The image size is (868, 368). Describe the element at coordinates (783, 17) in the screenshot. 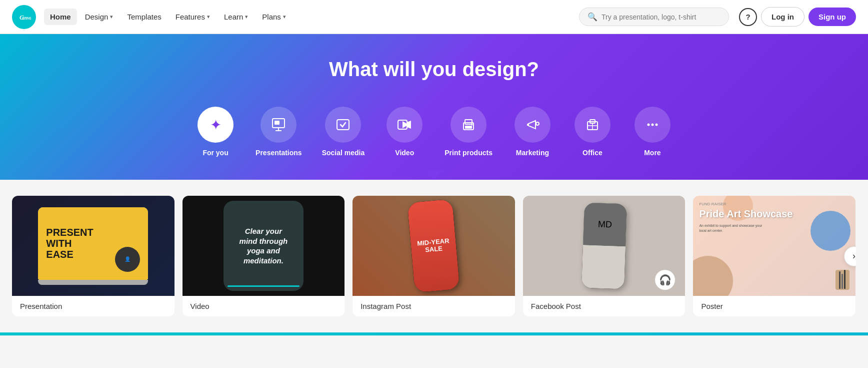

I see `login-button: Log in` at that location.